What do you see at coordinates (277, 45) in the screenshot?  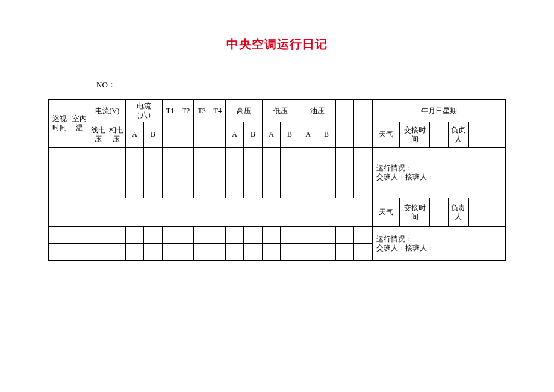 I see `document-title: 中央空调运行日记` at bounding box center [277, 45].